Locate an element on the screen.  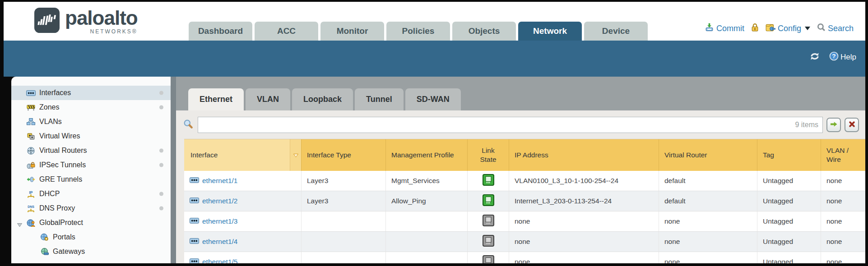
sidebar-item-virtual-wires: Virtual Wires is located at coordinates (91, 136).